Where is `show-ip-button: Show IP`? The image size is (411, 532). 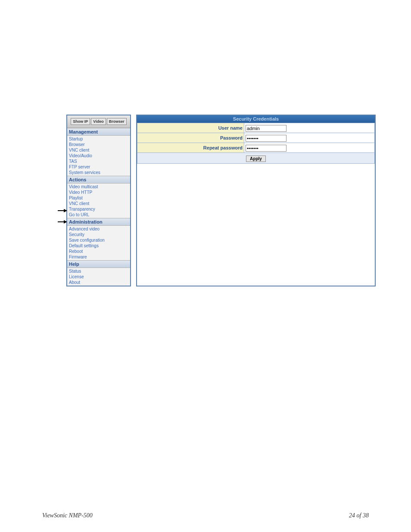
show-ip-button: Show IP is located at coordinates (80, 121).